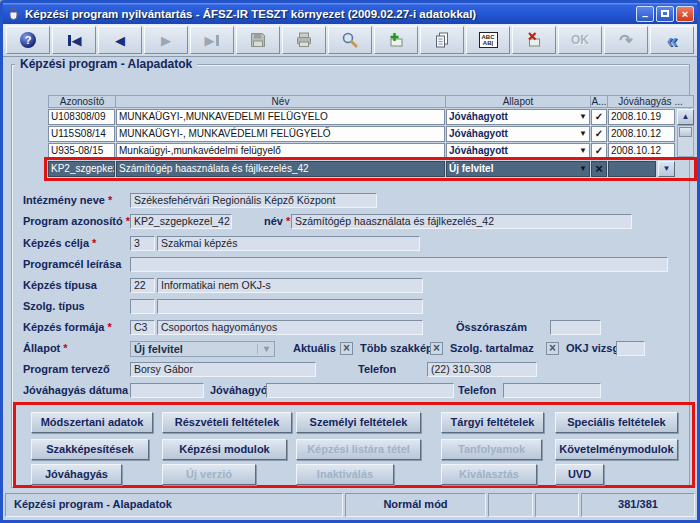  What do you see at coordinates (685, 14) in the screenshot?
I see `close-button: ×` at bounding box center [685, 14].